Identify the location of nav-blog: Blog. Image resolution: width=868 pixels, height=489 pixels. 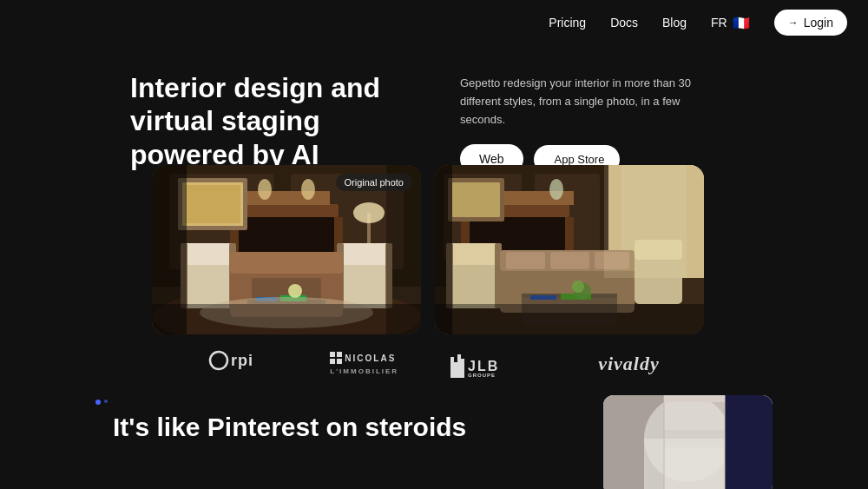
(674, 23).